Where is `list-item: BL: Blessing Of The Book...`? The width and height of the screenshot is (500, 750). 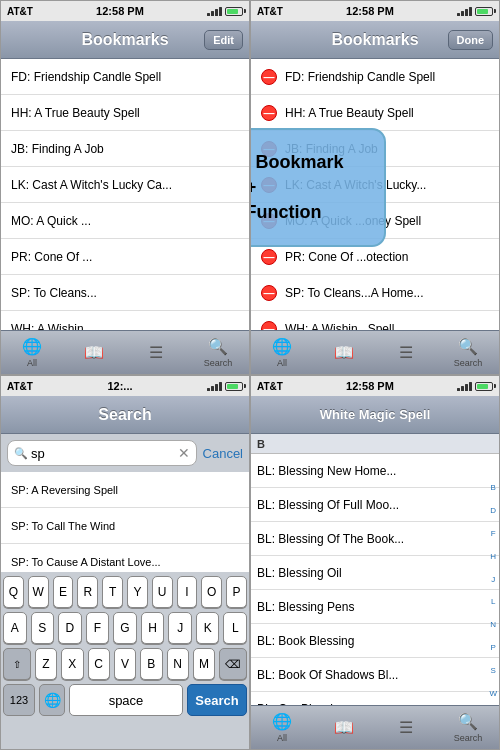 list-item: BL: Blessing Of The Book... is located at coordinates (375, 539).